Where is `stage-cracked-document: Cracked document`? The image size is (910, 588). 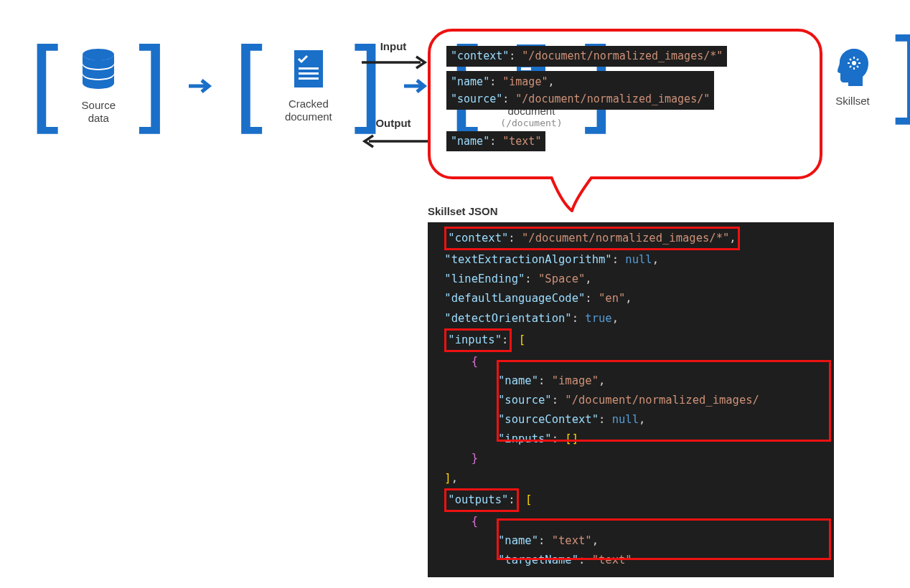
stage-cracked-document: Cracked document is located at coordinates (309, 86).